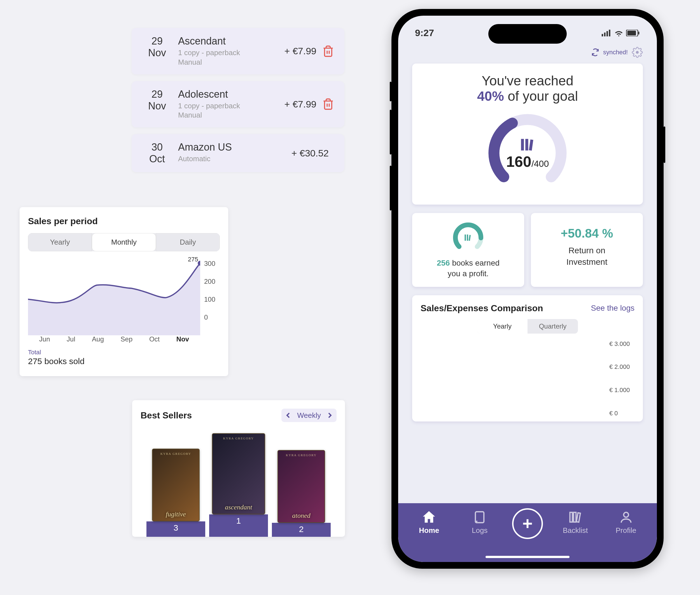  What do you see at coordinates (429, 522) in the screenshot?
I see `nav-home: Home` at bounding box center [429, 522].